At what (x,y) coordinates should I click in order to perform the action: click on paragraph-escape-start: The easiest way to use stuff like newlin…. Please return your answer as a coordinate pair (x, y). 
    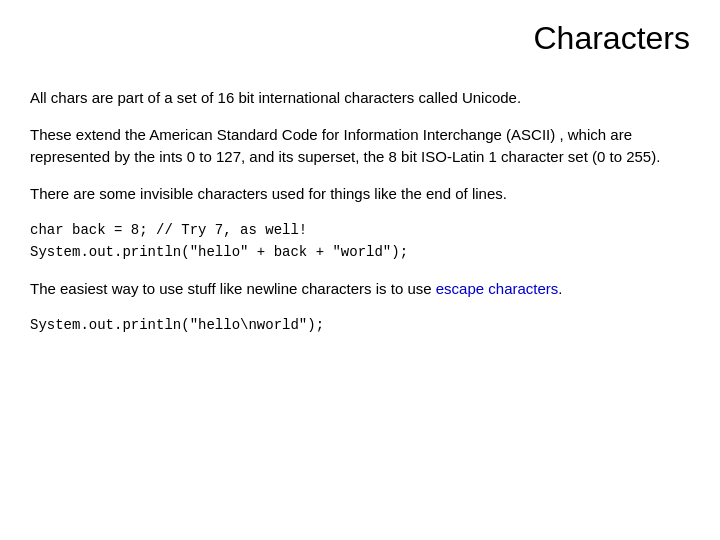
    Looking at the image, I should click on (233, 288).